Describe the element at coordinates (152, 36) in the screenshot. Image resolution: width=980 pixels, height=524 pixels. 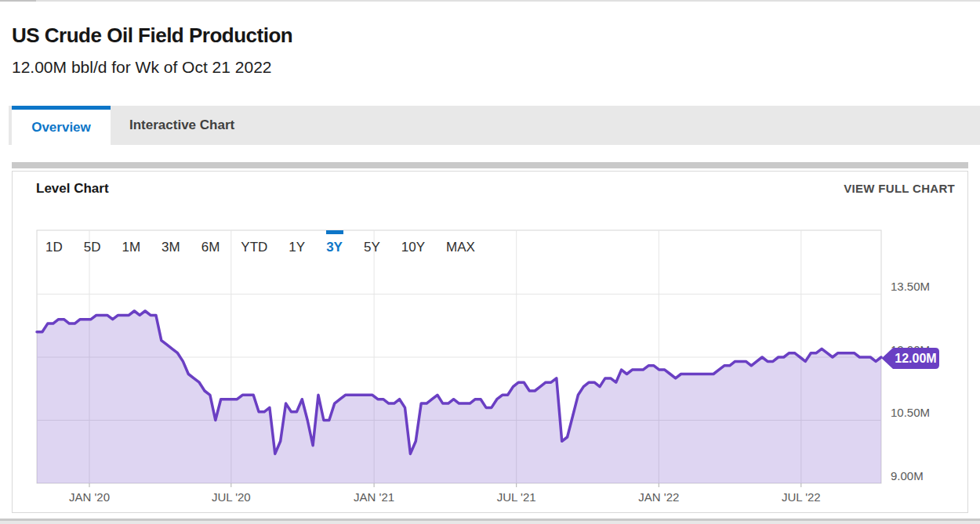
I see `page-title: US Crude Oil Field Production` at that location.